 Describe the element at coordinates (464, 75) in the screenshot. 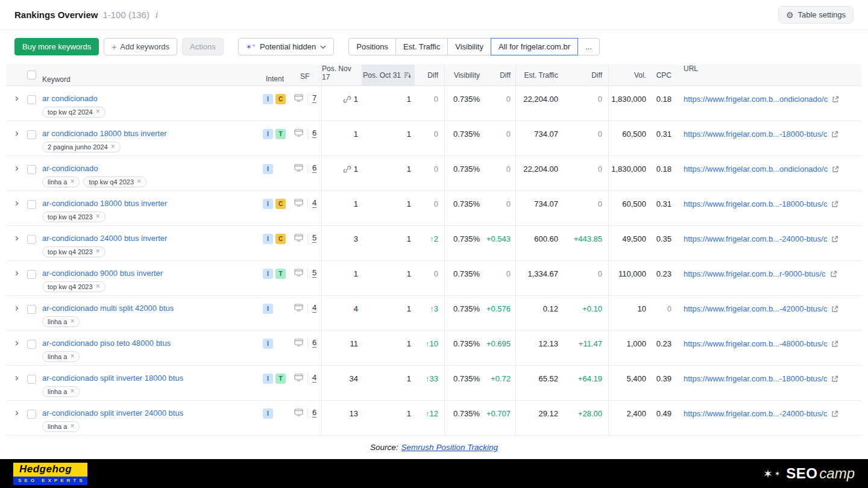

I see `column-header-visibility: Visibility` at that location.